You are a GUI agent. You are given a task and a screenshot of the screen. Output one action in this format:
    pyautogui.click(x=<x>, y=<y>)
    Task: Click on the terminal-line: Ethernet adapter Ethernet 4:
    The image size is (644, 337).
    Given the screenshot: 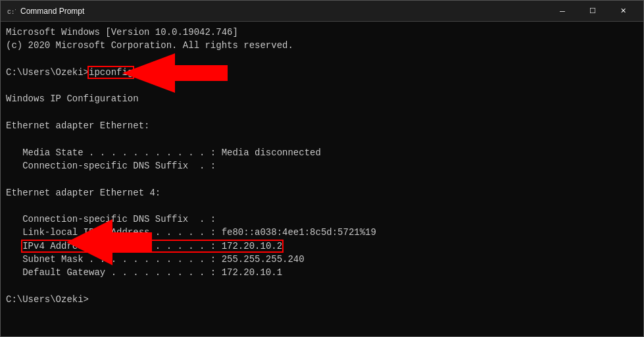 What is the action you would take?
    pyautogui.click(x=322, y=193)
    